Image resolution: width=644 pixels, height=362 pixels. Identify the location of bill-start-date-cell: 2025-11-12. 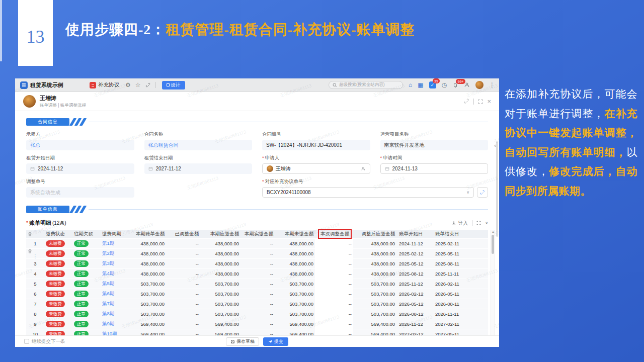
(415, 284).